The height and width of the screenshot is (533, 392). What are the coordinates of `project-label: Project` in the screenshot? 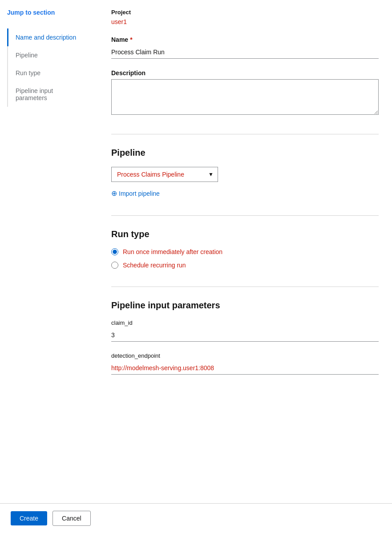 It's located at (245, 12).